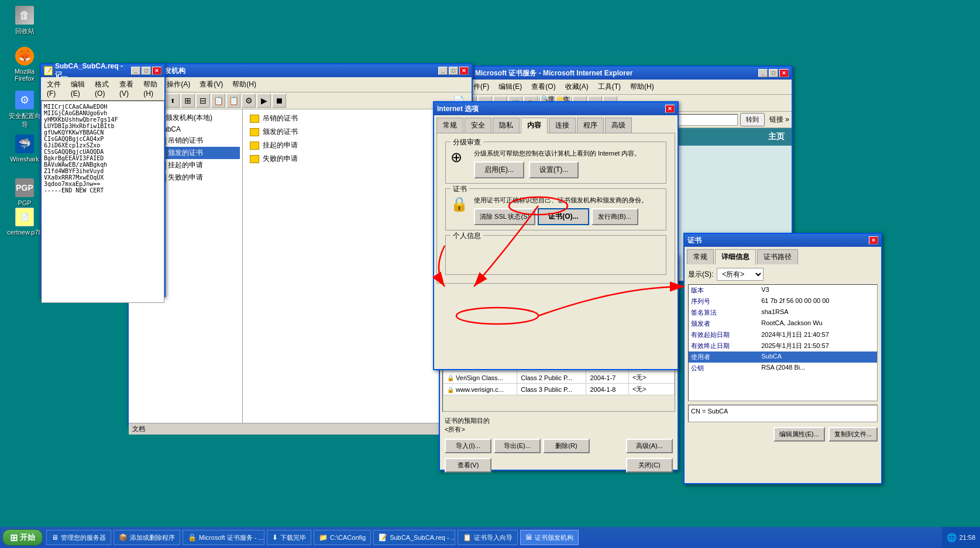  I want to click on iopt-title: Internet 选项, so click(458, 109).